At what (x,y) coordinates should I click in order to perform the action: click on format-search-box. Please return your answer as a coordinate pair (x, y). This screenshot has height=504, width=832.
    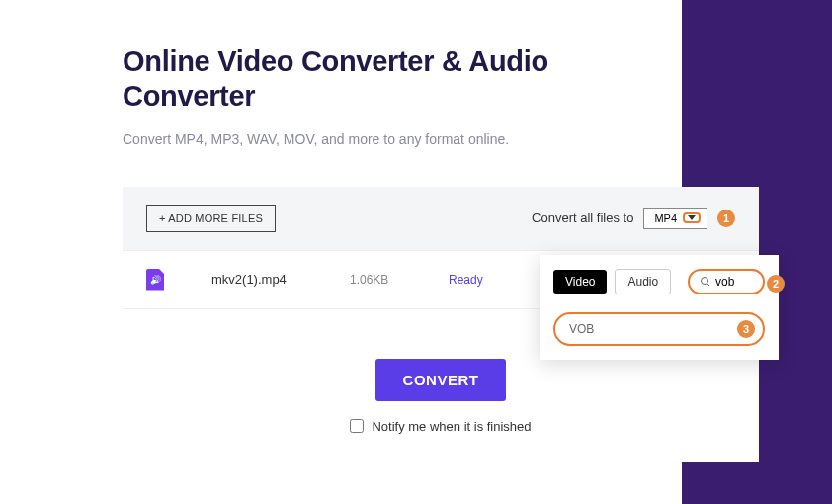
    Looking at the image, I should click on (726, 282).